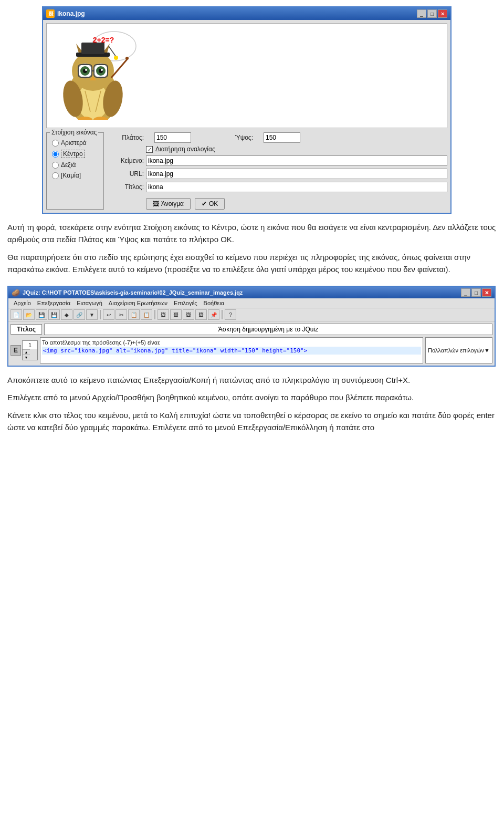 This screenshot has height=832, width=504. I want to click on ok-button: ✔ OK, so click(210, 204).